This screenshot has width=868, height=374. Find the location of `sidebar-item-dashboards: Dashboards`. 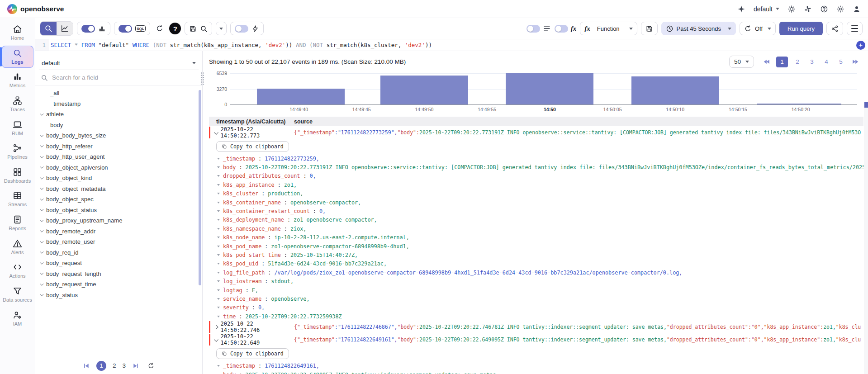

sidebar-item-dashboards: Dashboards is located at coordinates (18, 176).